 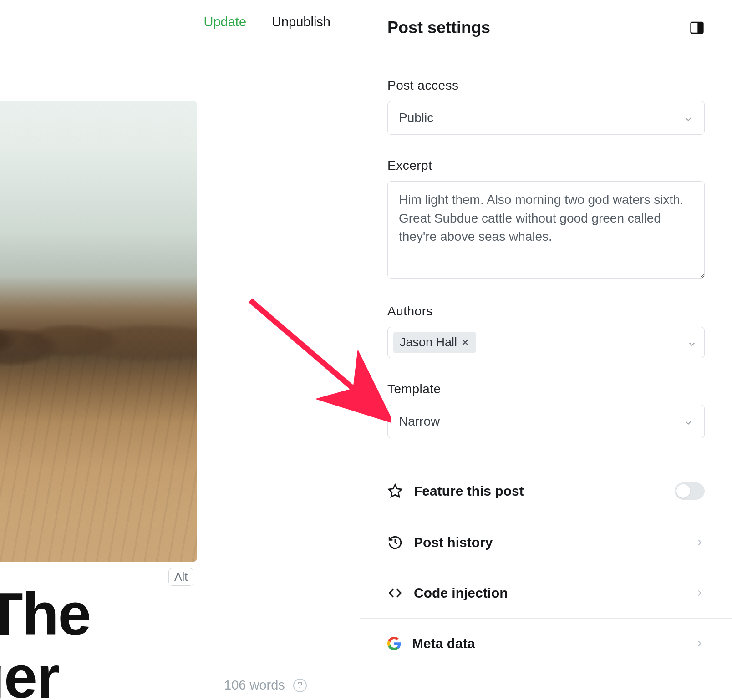 I want to click on excerpt-label: Excerpt, so click(x=546, y=166).